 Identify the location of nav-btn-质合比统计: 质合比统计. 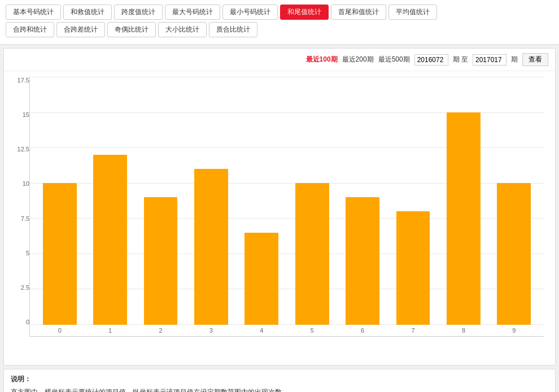
(233, 29).